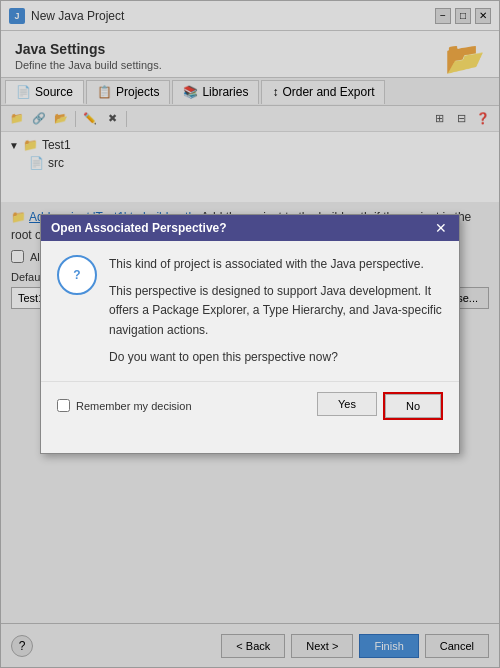 The width and height of the screenshot is (500, 668). Describe the element at coordinates (124, 406) in the screenshot. I see `dialog-checkbox-row: Remember my decision` at that location.